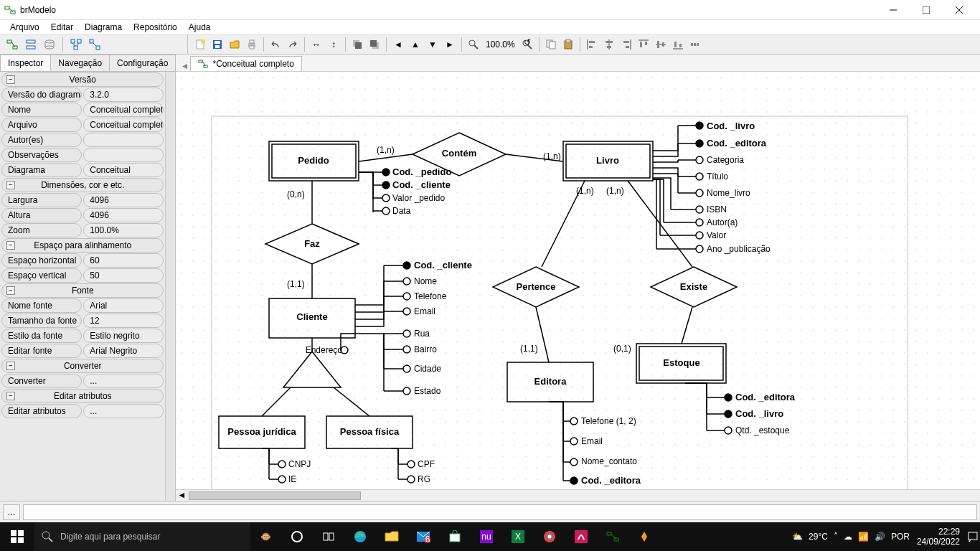  Describe the element at coordinates (217, 44) in the screenshot. I see `save-icon` at that location.